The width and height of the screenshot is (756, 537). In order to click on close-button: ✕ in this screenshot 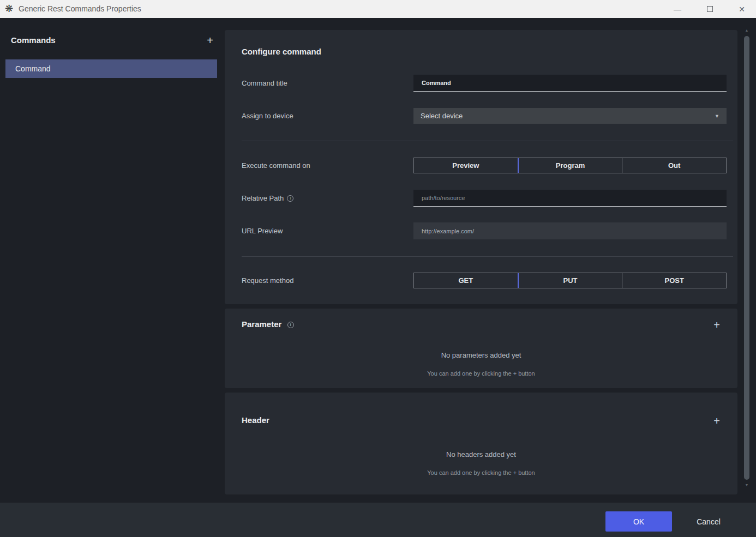, I will do `click(742, 9)`.